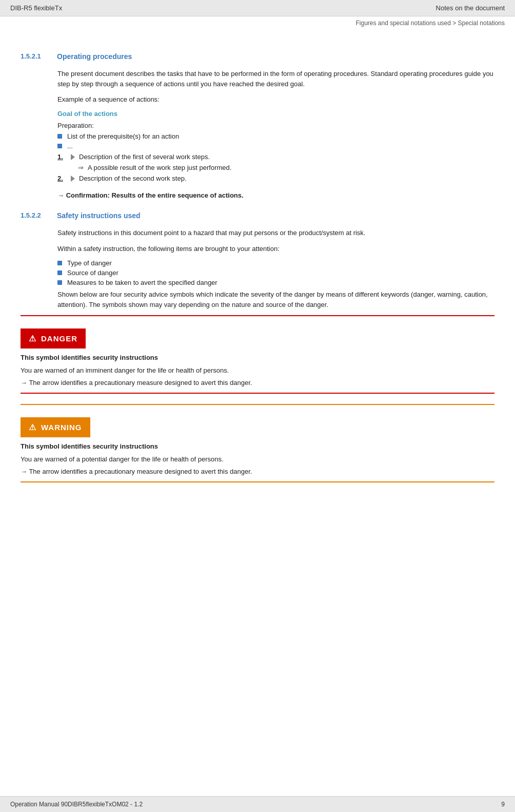  What do you see at coordinates (143, 282) in the screenshot?
I see `bullet-text: Measures to be taken to avert the specif…` at bounding box center [143, 282].